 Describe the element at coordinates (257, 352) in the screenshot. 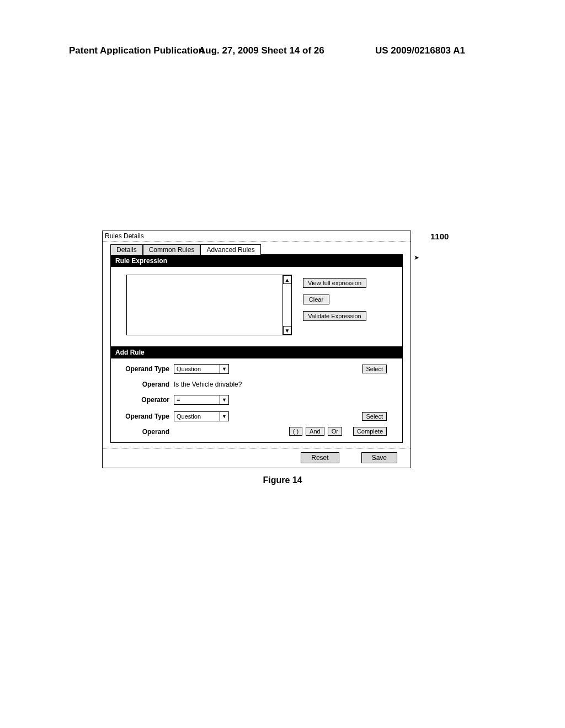

I see `add-rule-header: Add Rule` at that location.